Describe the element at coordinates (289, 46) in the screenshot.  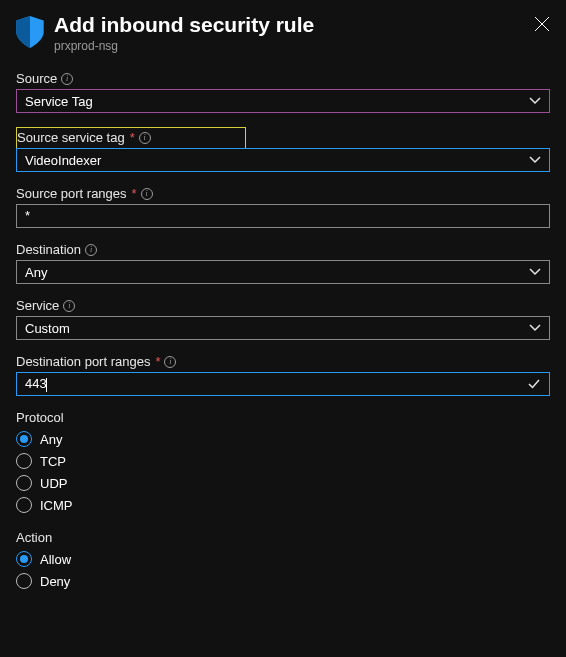
I see `panel-subtitle: prxprod-nsg` at that location.